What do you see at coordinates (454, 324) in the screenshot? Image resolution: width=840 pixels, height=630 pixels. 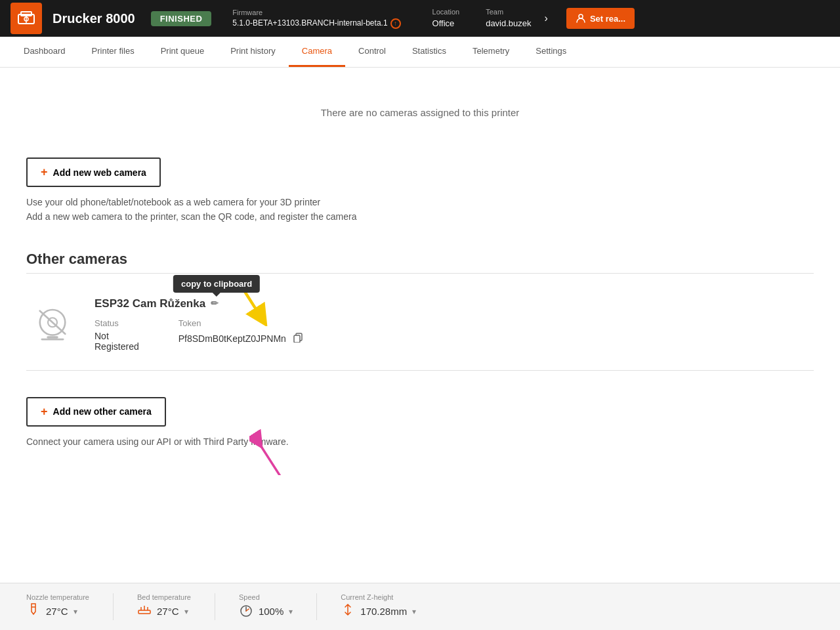 I see `camera-info: ESP32 Cam Růženka ✏ copy to clipboard St…` at bounding box center [454, 324].